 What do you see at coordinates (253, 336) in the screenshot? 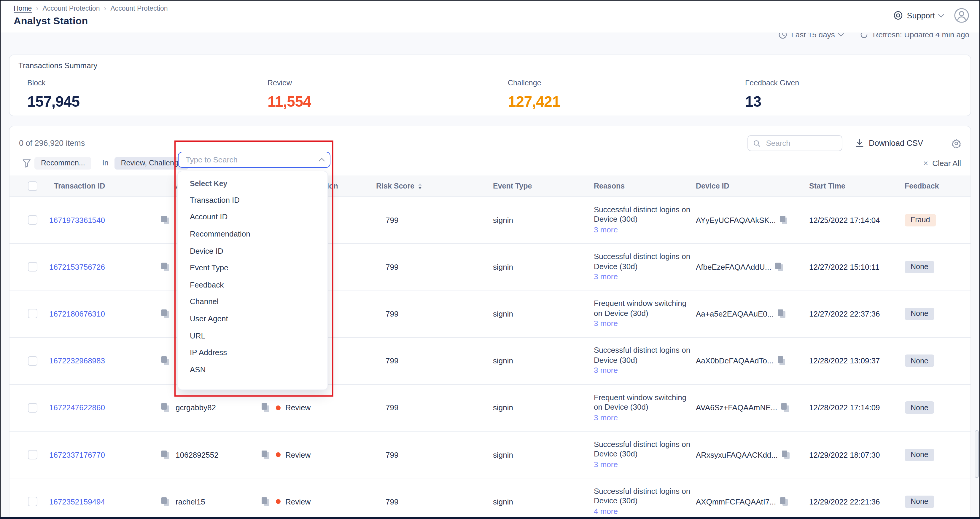
I see `dropdown-option: URL` at bounding box center [253, 336].